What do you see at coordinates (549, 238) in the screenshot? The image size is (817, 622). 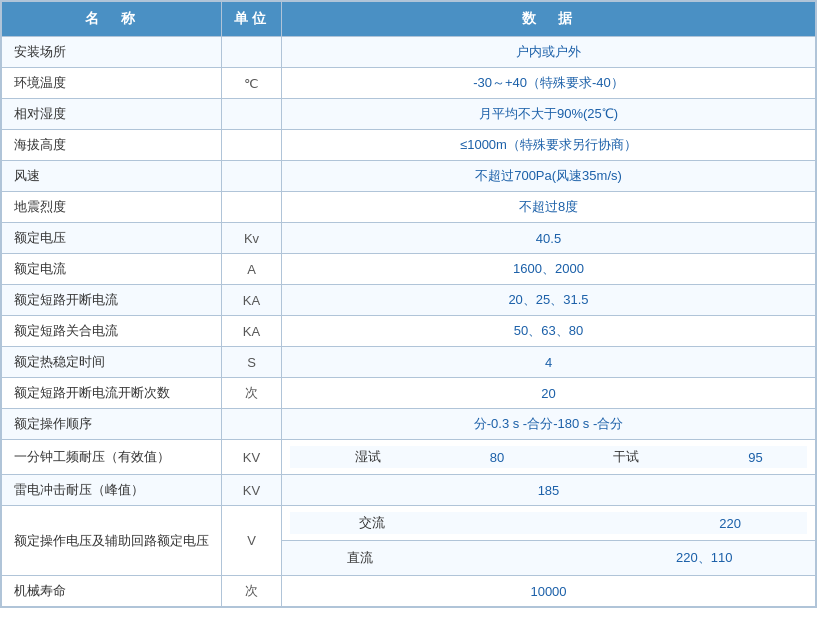 I see `row-data: 40.5` at bounding box center [549, 238].